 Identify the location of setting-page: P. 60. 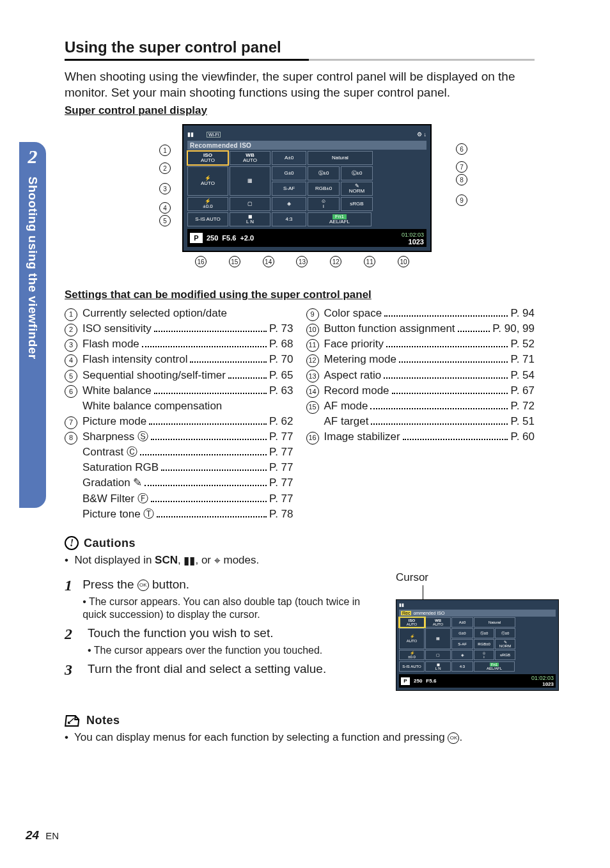
(522, 437).